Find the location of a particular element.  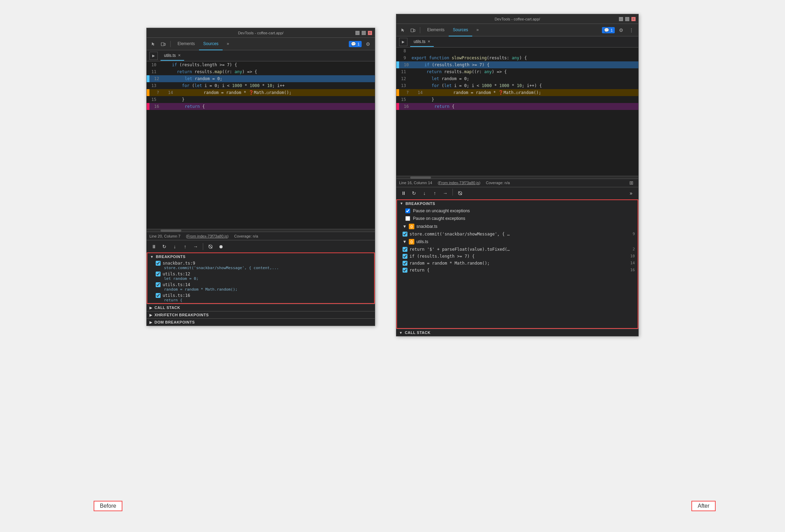

after-label: After is located at coordinates (704, 506).